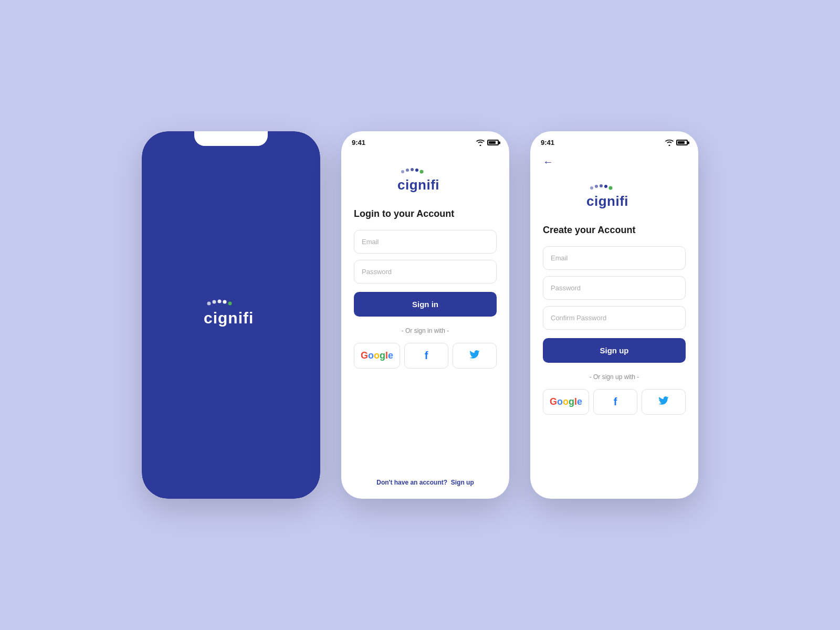  What do you see at coordinates (480, 143) in the screenshot?
I see `wifi-icon` at bounding box center [480, 143].